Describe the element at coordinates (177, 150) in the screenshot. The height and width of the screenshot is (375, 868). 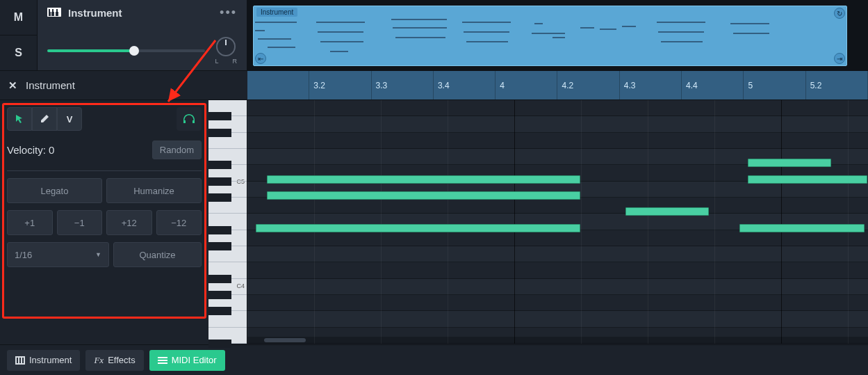
I see `random-button: Random` at that location.